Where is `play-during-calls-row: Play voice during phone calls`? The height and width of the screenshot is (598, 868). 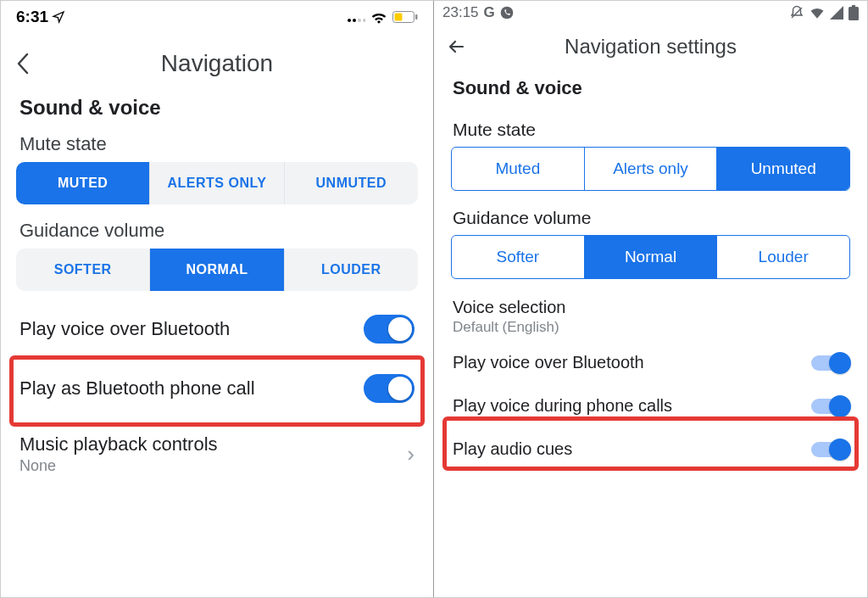 play-during-calls-row: Play voice during phone calls is located at coordinates (651, 405).